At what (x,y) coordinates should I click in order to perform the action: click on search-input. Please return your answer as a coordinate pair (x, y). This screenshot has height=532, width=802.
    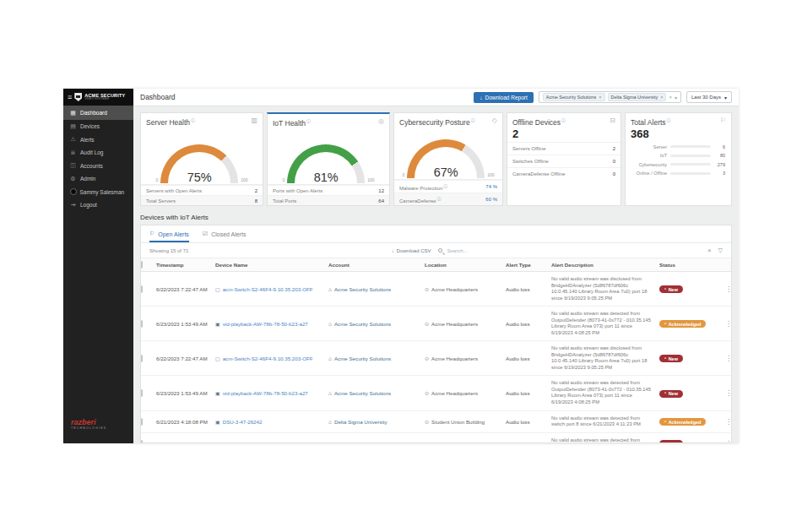
    Looking at the image, I should click on (475, 251).